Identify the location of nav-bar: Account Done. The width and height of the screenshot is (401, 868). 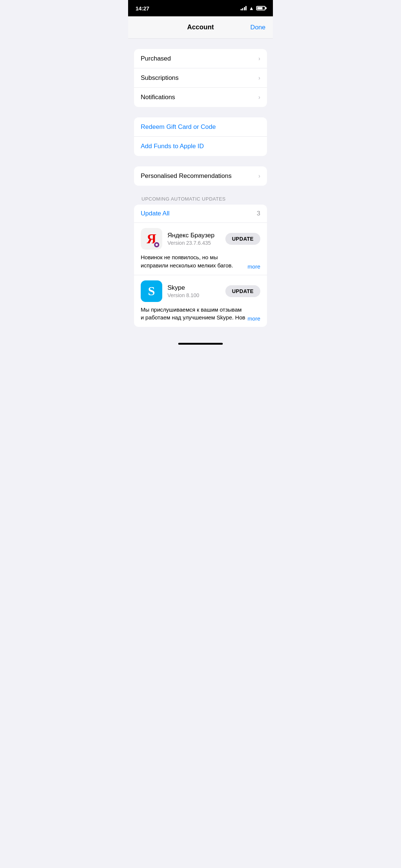
(200, 27).